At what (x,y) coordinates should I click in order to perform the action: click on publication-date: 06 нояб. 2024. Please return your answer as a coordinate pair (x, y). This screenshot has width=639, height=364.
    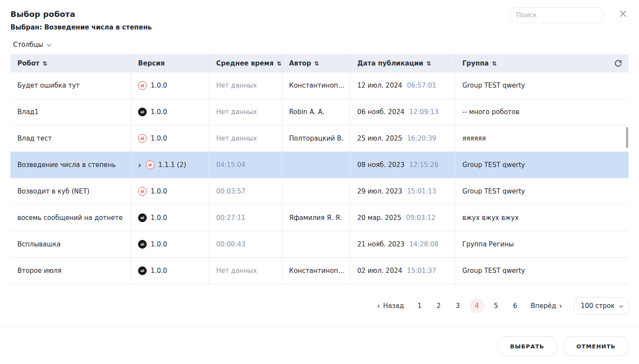
    Looking at the image, I should click on (381, 112).